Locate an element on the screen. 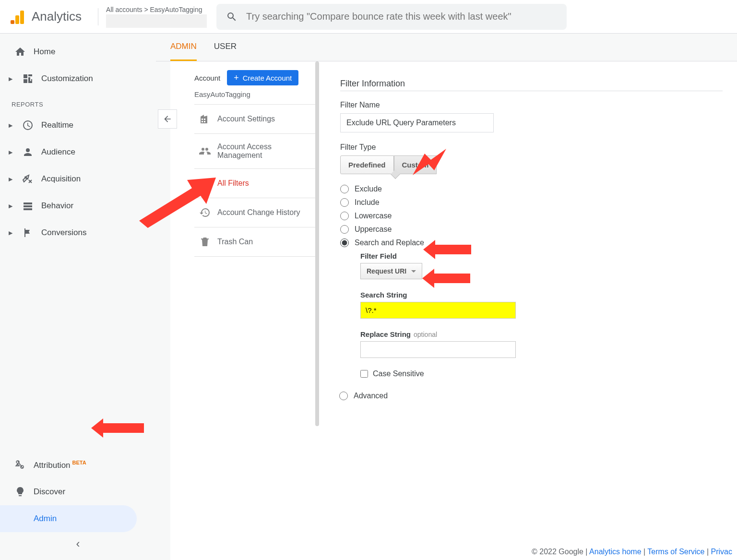 The width and height of the screenshot is (737, 560). tab-user: USER is located at coordinates (226, 47).